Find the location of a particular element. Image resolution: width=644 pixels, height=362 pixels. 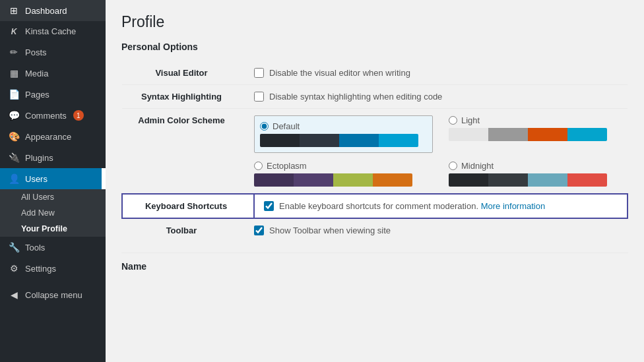

sidebar-item-plugins: 🔌 Plugins is located at coordinates (53, 158).